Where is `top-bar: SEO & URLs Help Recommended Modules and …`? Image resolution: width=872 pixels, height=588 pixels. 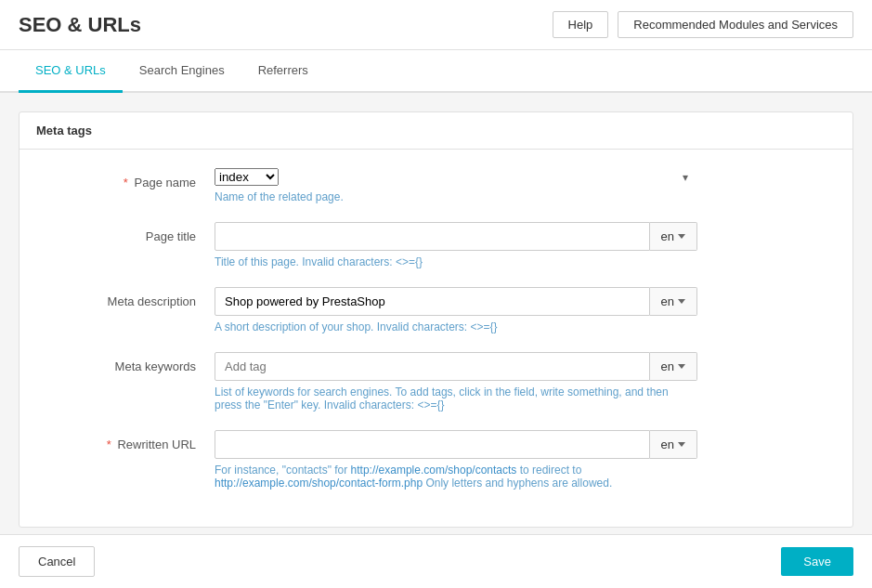 top-bar: SEO & URLs Help Recommended Modules and … is located at coordinates (436, 25).